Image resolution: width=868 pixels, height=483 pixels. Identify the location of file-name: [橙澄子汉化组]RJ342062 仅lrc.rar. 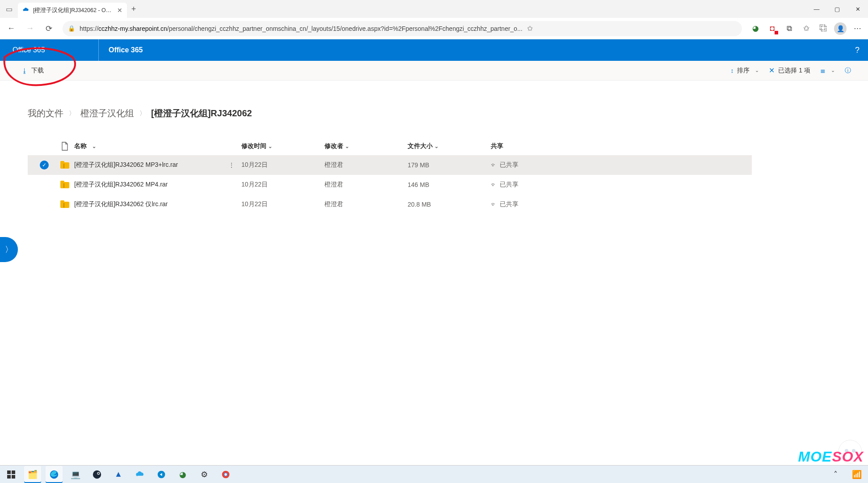
(121, 204).